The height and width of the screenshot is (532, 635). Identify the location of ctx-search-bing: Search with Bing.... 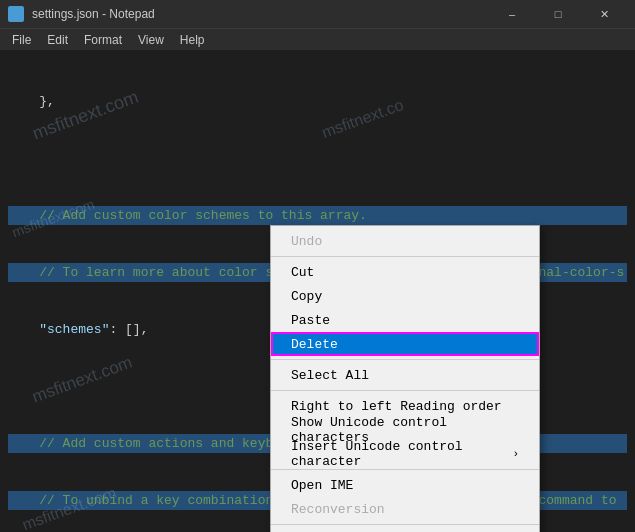
(405, 530).